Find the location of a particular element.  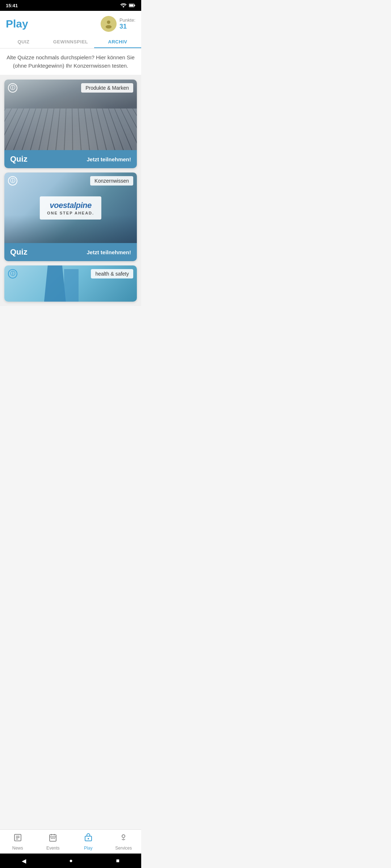

card-1-category: Produkte & Marken is located at coordinates (107, 88).